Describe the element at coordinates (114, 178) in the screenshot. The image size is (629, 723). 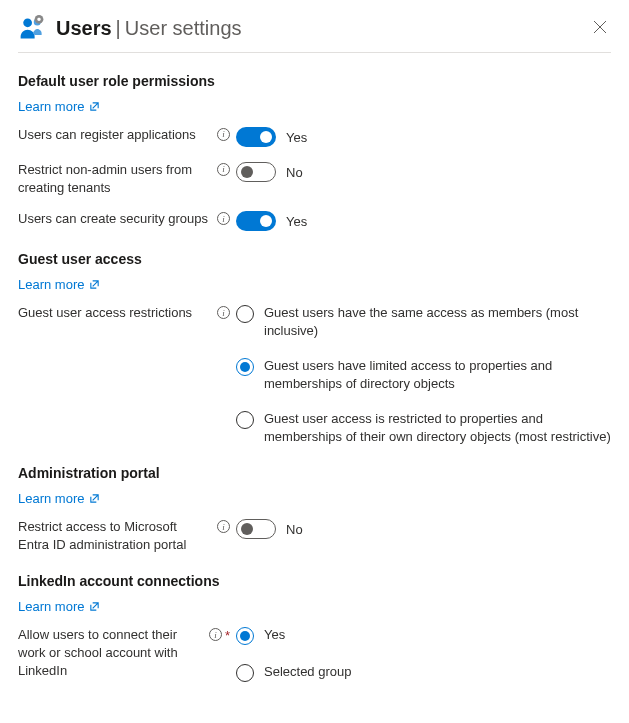
I see `label-restrict-tenants: Restrict non-admin users from creating t…` at that location.